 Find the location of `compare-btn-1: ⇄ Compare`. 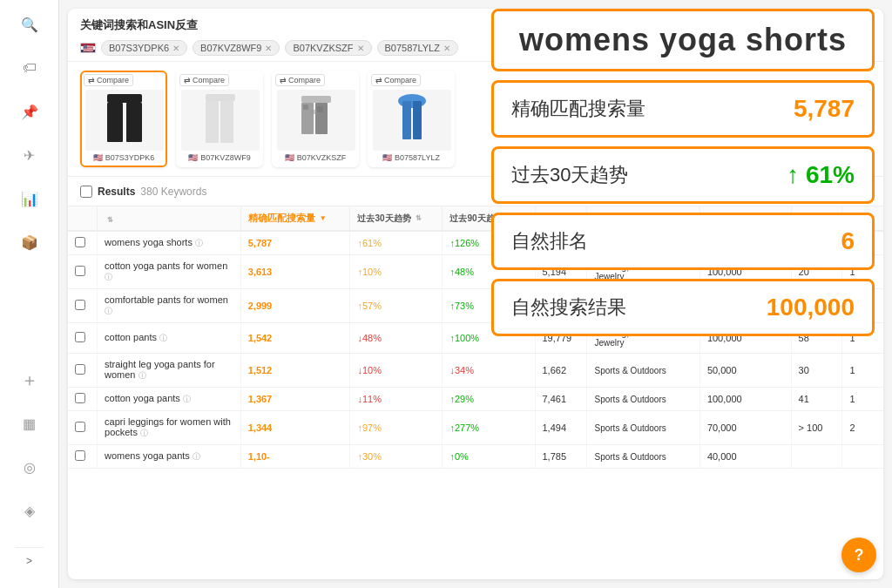

compare-btn-1: ⇄ Compare is located at coordinates (108, 80).